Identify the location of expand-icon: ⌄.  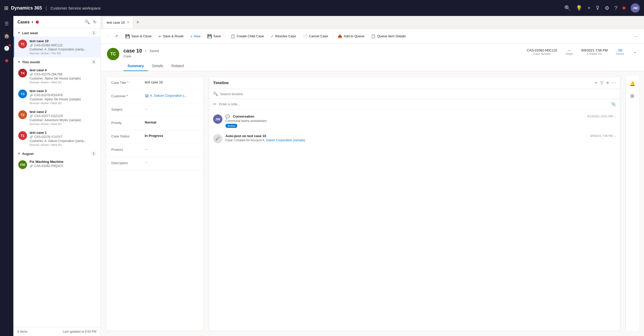
(635, 51).